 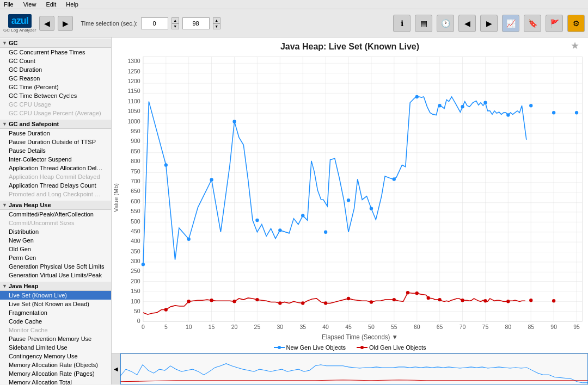 What do you see at coordinates (217, 21) in the screenshot?
I see `spin-up2: ▲` at bounding box center [217, 21].